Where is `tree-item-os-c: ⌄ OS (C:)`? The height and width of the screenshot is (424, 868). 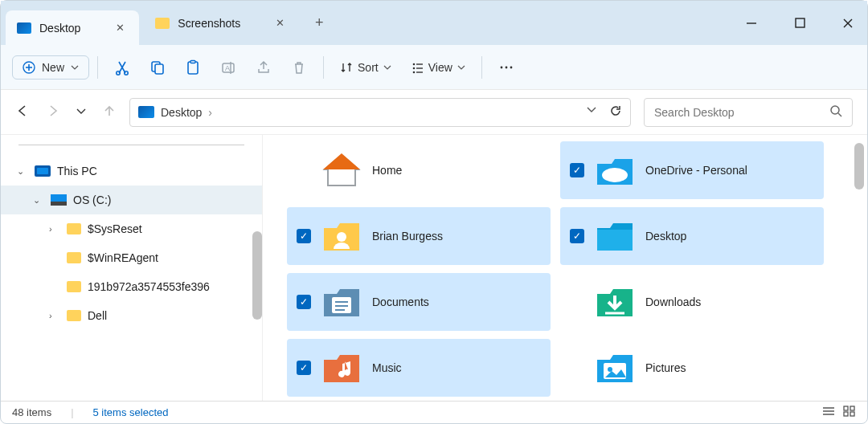 tree-item-os-c: ⌄ OS (C:) is located at coordinates (132, 200).